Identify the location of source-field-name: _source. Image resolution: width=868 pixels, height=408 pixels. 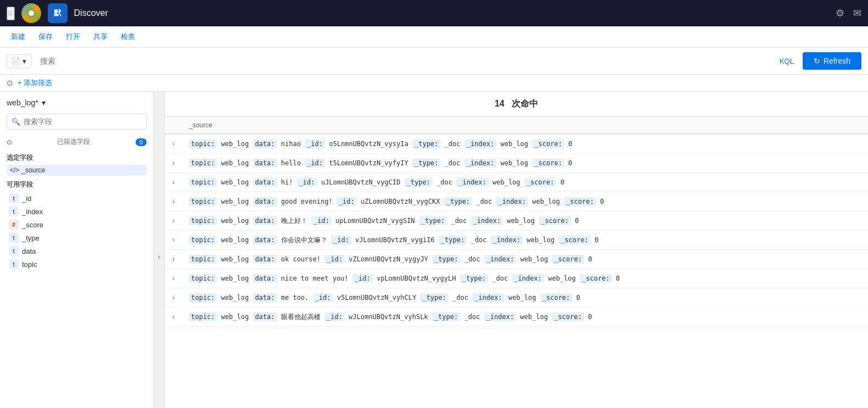
(33, 170).